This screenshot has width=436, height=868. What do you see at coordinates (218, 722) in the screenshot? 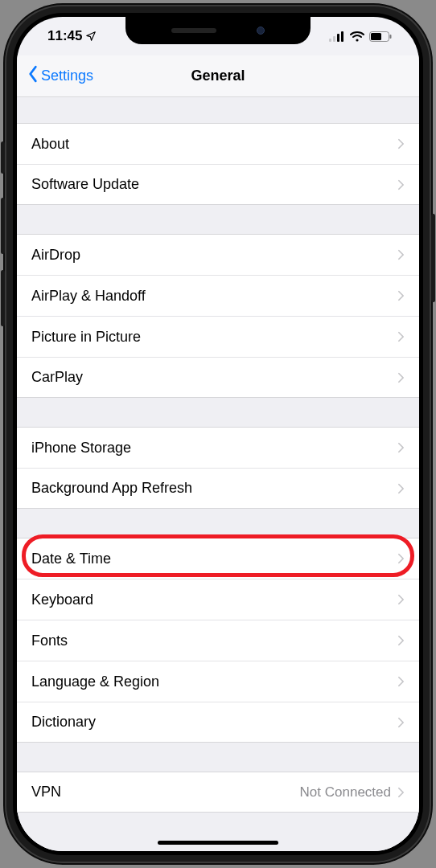
I see `row-dictionary: Dictionary` at bounding box center [218, 722].